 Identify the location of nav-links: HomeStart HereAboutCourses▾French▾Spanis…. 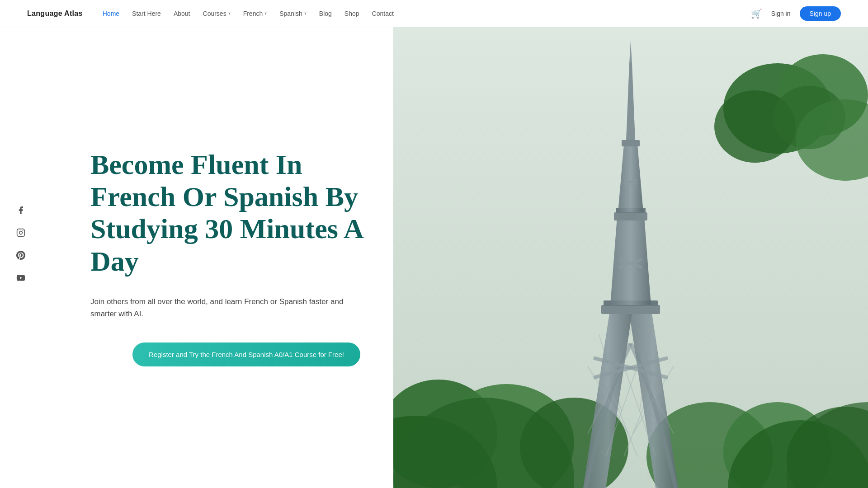
(248, 14).